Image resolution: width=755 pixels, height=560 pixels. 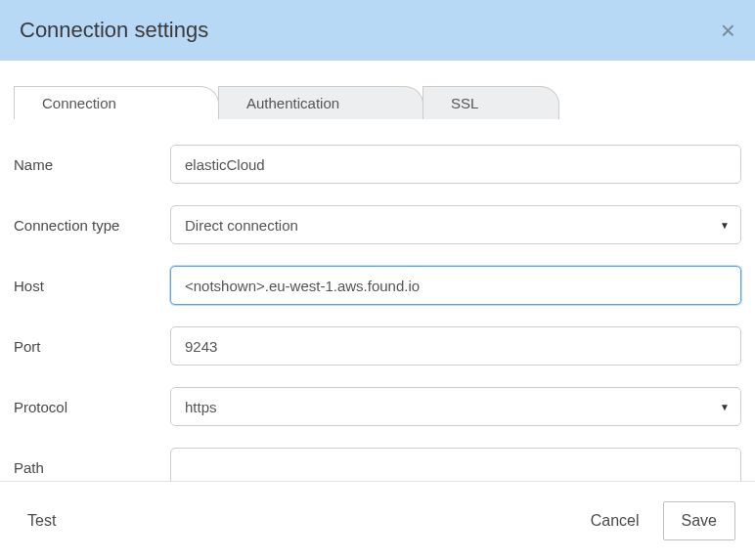 I want to click on test-button: Test, so click(x=41, y=521).